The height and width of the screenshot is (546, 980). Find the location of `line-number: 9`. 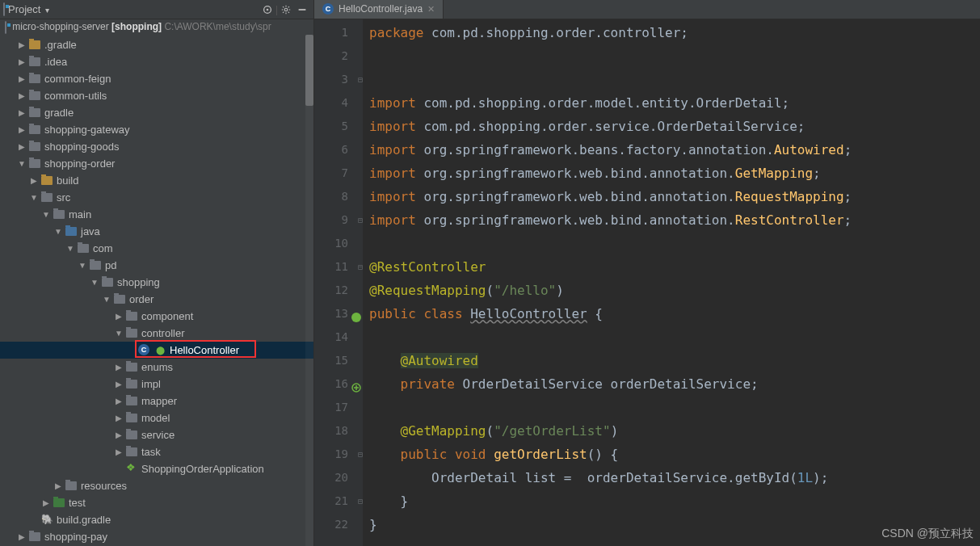

line-number: 9 is located at coordinates (339, 220).